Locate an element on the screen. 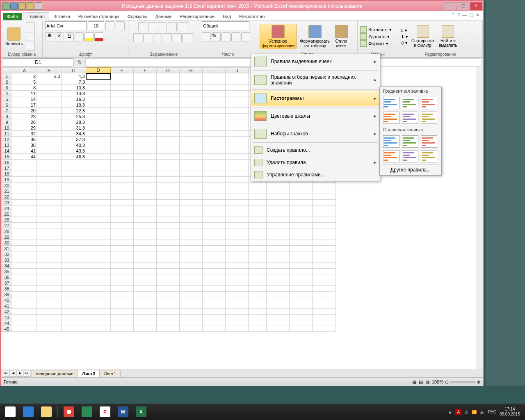 This screenshot has width=525, height=420. copy-icon is located at coordinates (30, 37).